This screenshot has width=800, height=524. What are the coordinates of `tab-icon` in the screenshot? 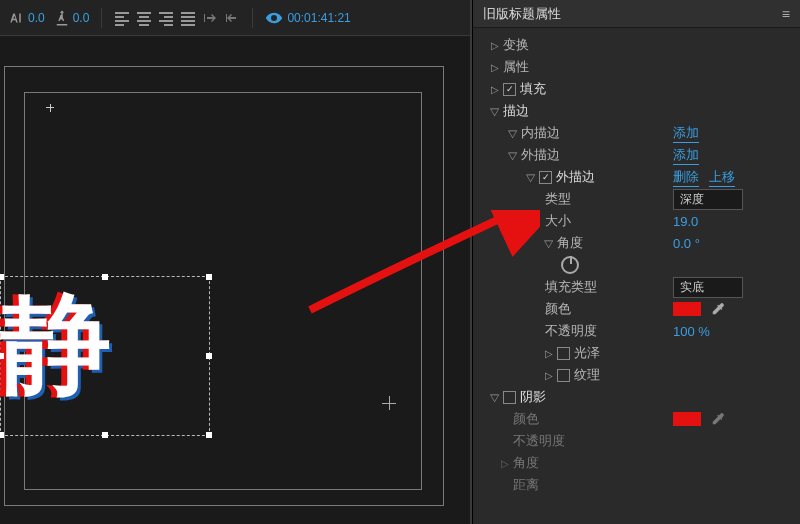 It's located at (210, 18).